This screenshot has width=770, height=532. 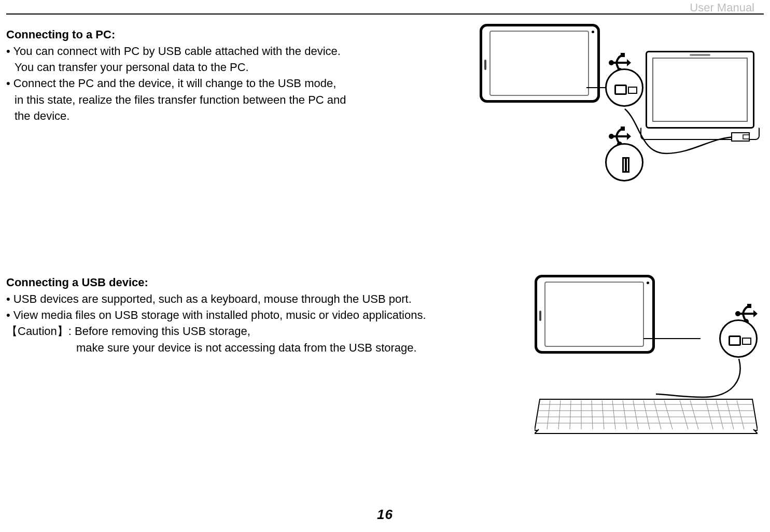 What do you see at coordinates (193, 116) in the screenshot?
I see `section1-bullet2-line3: the device.` at bounding box center [193, 116].